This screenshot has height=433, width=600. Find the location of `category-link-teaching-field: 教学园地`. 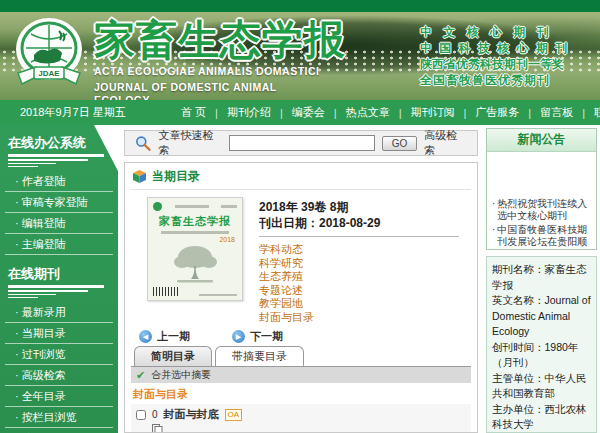

category-link-teaching-field: 教学园地 is located at coordinates (359, 304).